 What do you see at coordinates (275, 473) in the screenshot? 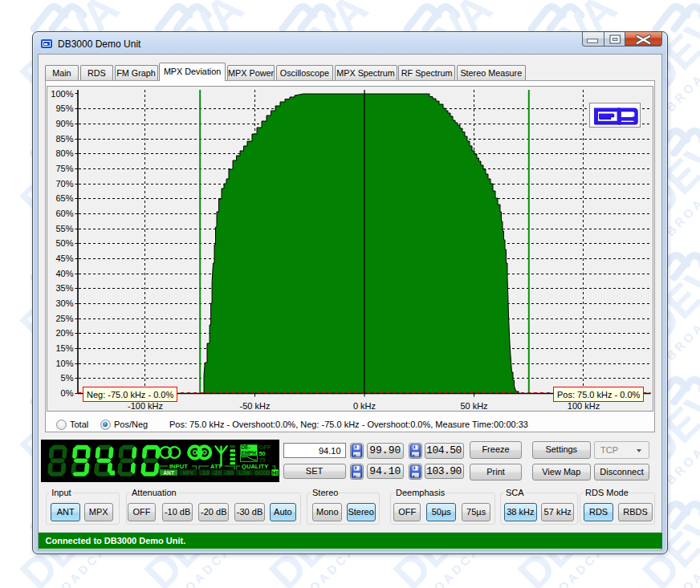
I see `svg-text: HI` at bounding box center [275, 473].